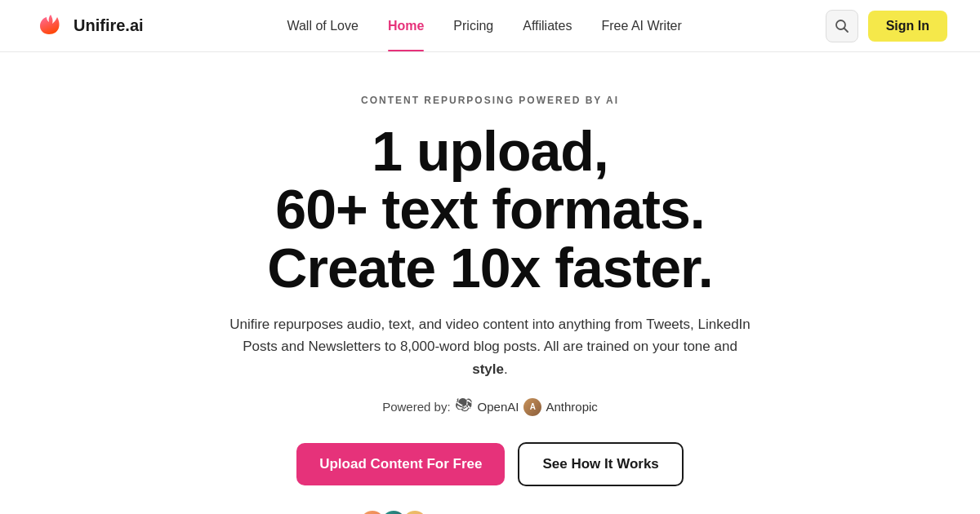 The width and height of the screenshot is (980, 514). I want to click on openai-badge: OpenAI, so click(488, 407).